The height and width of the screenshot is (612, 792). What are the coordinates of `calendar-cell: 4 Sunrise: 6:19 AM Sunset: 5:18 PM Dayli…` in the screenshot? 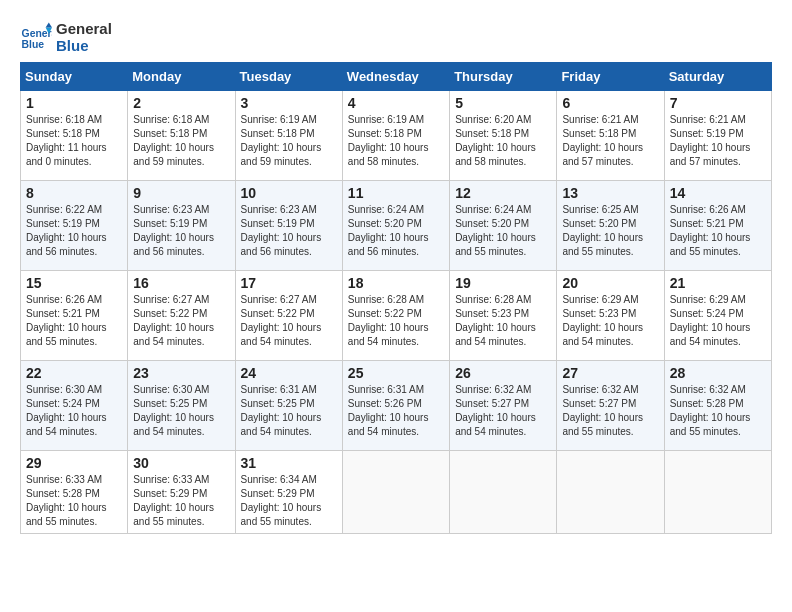 It's located at (396, 136).